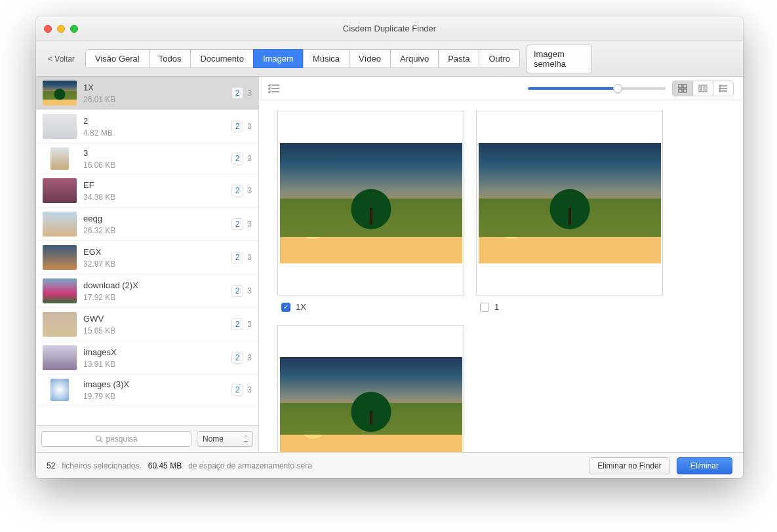 This screenshot has width=777, height=532. I want to click on tab-other: Outro, so click(500, 59).